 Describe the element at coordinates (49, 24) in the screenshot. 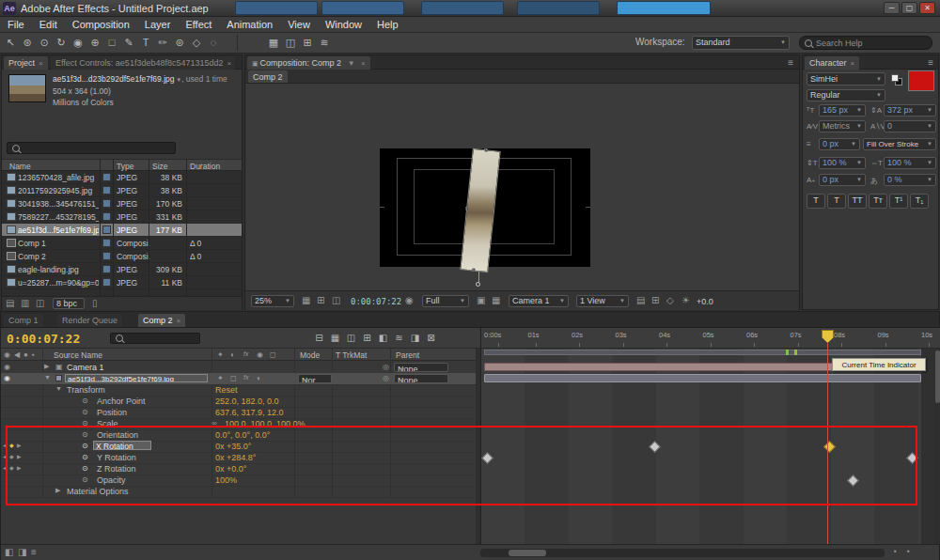

I see `menu-item-edit: Edit` at that location.